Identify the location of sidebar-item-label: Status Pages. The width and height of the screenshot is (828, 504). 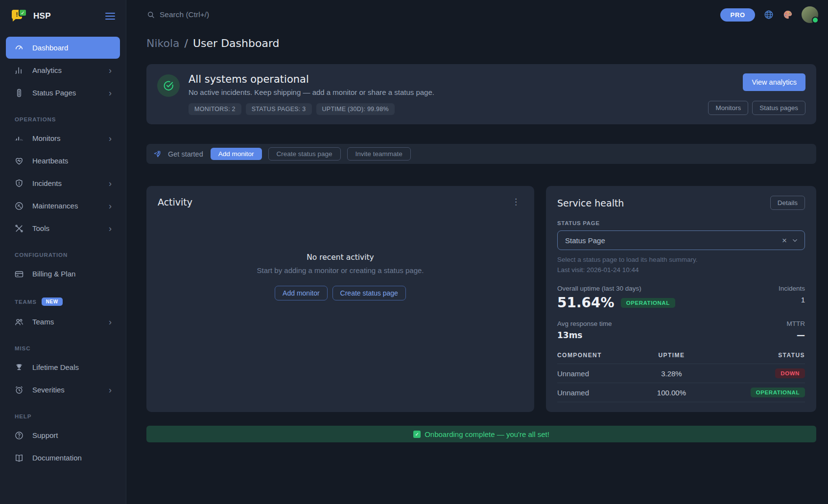
(54, 93).